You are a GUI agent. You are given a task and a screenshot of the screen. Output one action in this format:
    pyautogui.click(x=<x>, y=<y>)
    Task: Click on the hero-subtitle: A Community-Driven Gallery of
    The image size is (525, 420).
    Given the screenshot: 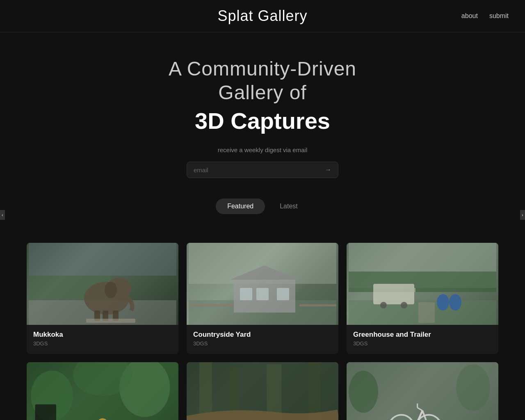 What is the action you would take?
    pyautogui.click(x=262, y=80)
    